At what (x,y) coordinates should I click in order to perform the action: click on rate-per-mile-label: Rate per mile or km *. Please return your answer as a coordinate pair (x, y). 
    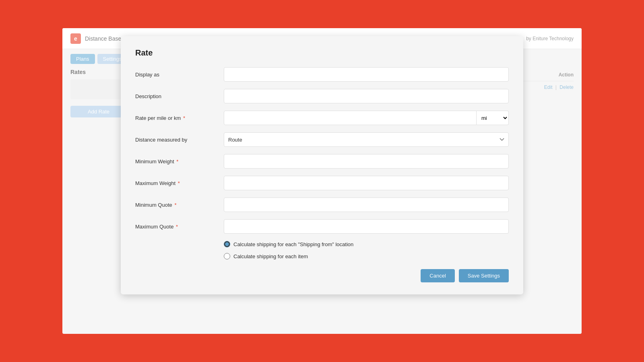
    Looking at the image, I should click on (180, 118).